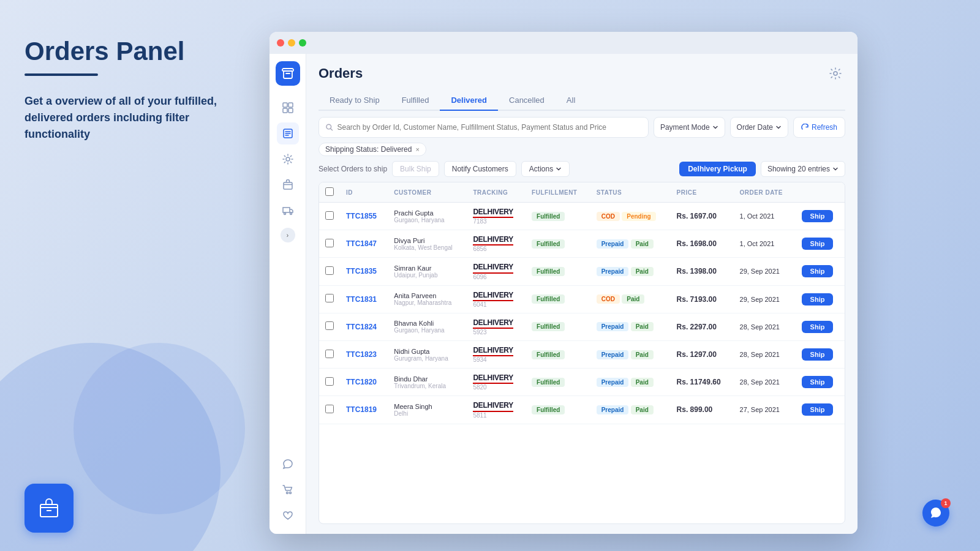 This screenshot has width=980, height=551. Describe the element at coordinates (415, 100) in the screenshot. I see `tab-fulfilled: Fulfilled` at that location.